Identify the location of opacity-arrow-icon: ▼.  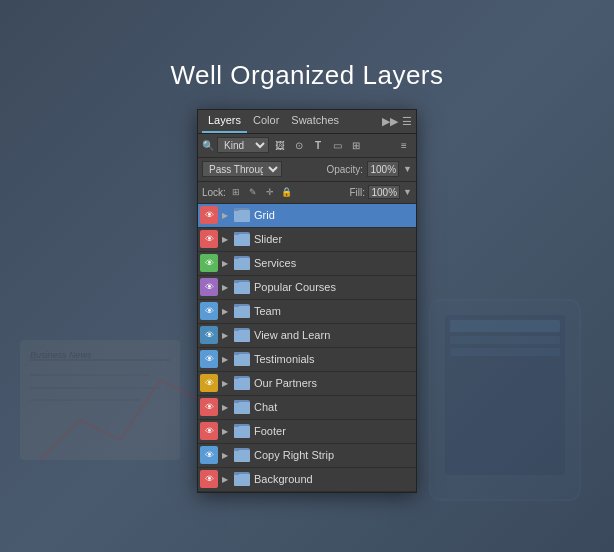
(408, 169).